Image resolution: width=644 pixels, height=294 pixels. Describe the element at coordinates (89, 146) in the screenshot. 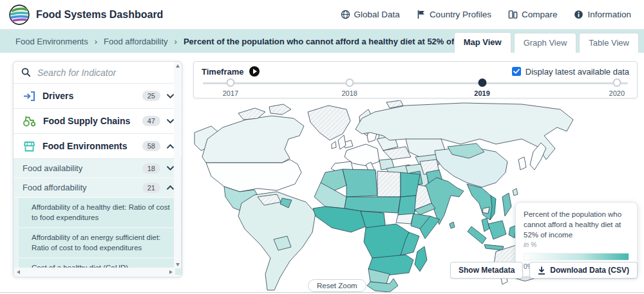

I see `category-label: Food Environments` at that location.